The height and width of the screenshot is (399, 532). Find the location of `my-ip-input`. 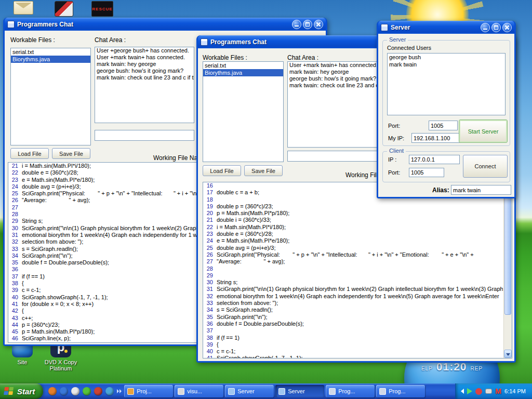

my-ip-input is located at coordinates (436, 138).